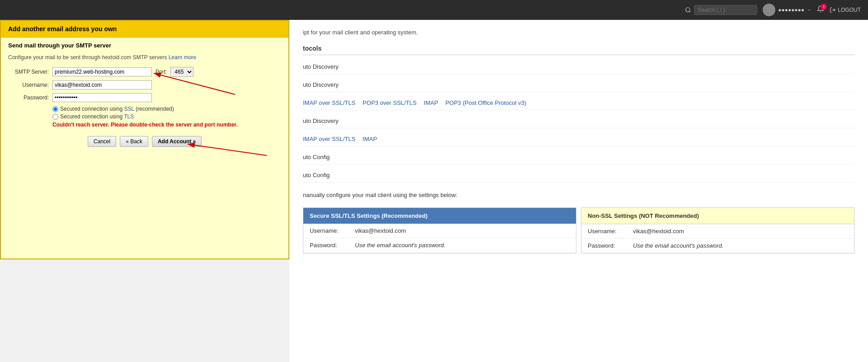  Describe the element at coordinates (610, 246) in the screenshot. I see `nonssl-password-label: Password:` at that location.